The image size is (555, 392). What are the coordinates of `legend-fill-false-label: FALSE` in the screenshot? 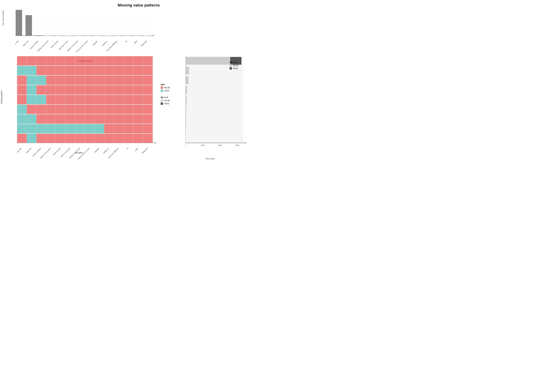 It's located at (167, 101).